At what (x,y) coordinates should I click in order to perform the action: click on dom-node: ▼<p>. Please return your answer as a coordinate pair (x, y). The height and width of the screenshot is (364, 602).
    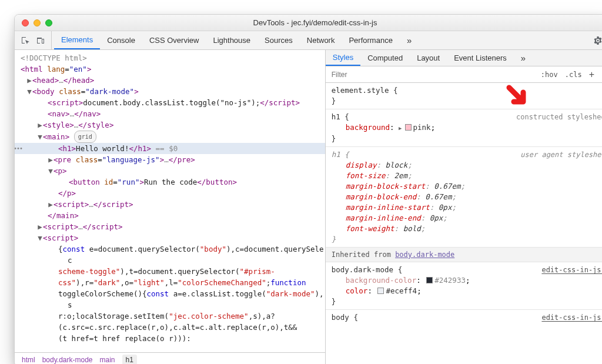
    Looking at the image, I should click on (170, 171).